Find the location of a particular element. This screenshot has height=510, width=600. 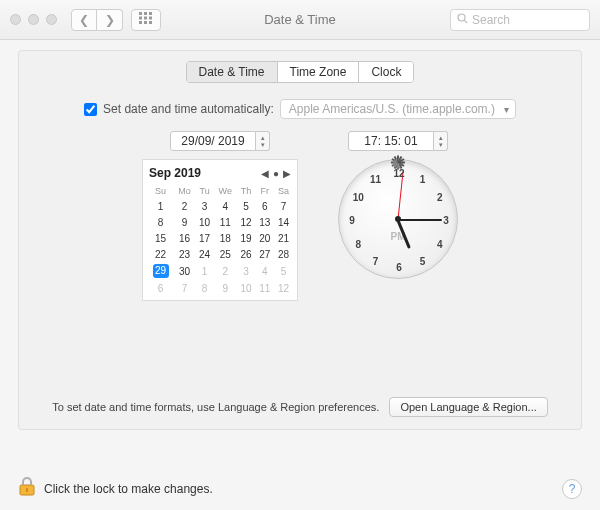

tab-date-time: Date & Time is located at coordinates (232, 72).